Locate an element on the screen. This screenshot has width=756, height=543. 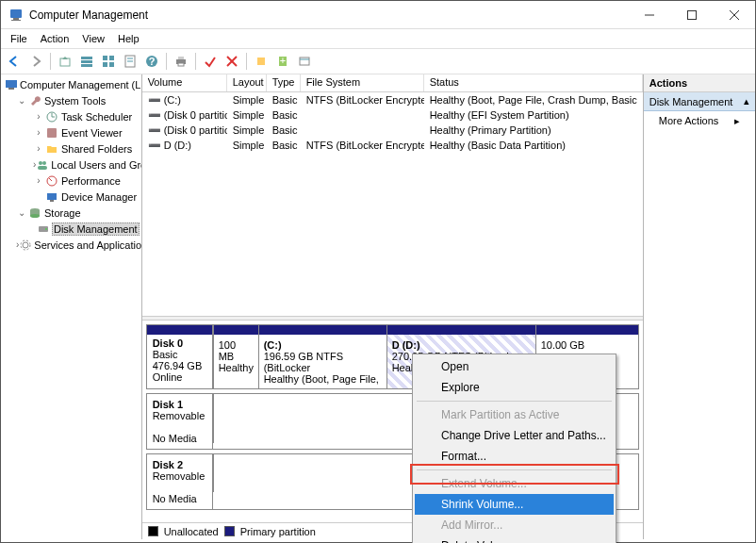
volume-row: ➖ D (D:)SimpleBasicNTFS (BitLocker Encry… is located at coordinates (392, 145).